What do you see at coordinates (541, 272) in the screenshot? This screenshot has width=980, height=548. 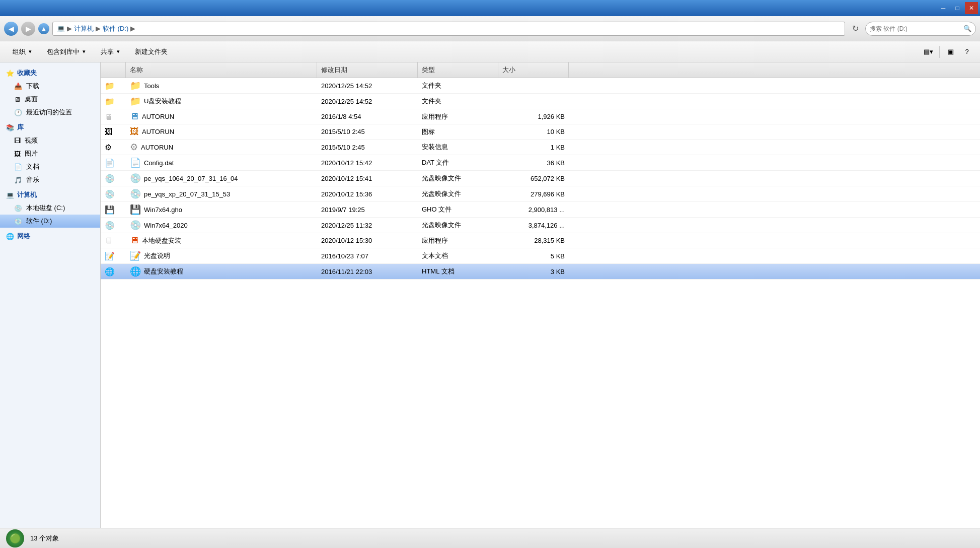 I see `table-row: 🌐 🌐 硬盘安装教程 2016/11/21 22:03 HTML 文档 3 KB` at bounding box center [541, 272].